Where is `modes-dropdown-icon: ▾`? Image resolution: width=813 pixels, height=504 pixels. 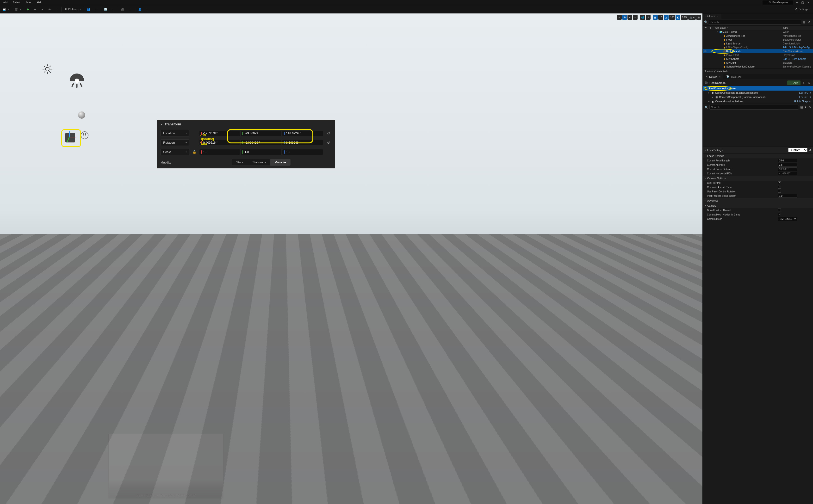
modes-dropdown-icon: ▾ is located at coordinates (21, 9).